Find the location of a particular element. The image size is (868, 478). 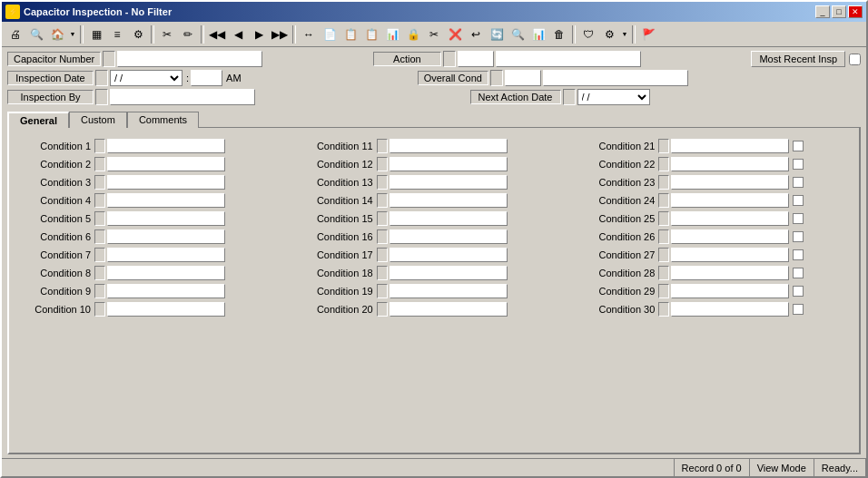

most-recent-checkbox is located at coordinates (855, 60).